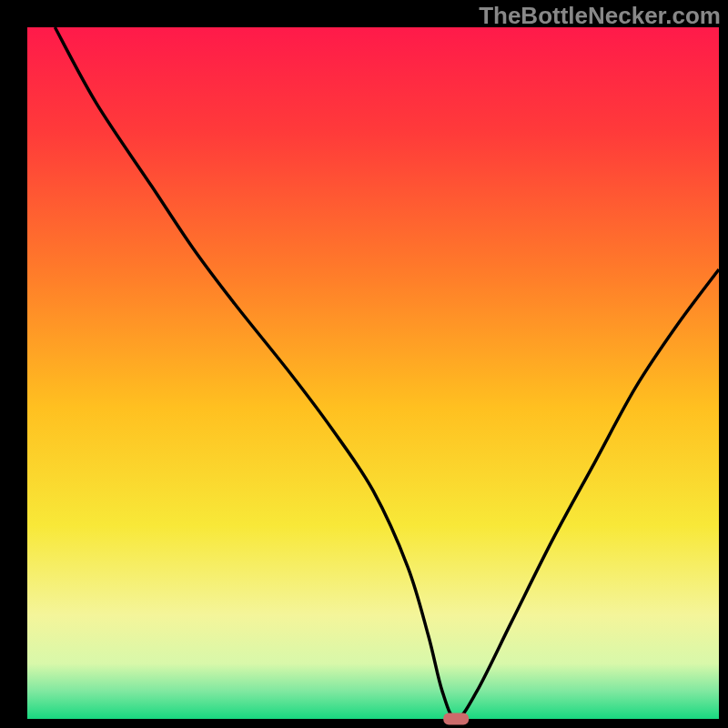  I want to click on watermark-text: TheBottleNecker.com, so click(600, 16).